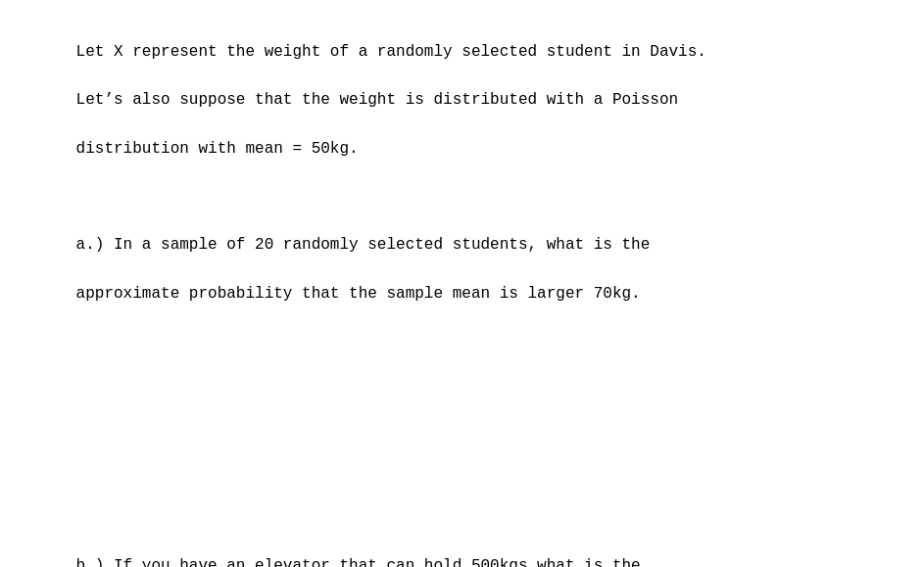 The image size is (924, 567). What do you see at coordinates (359, 562) in the screenshot?
I see `part-b-line1: b.) If you have an elevator that can hol…` at bounding box center [359, 562].